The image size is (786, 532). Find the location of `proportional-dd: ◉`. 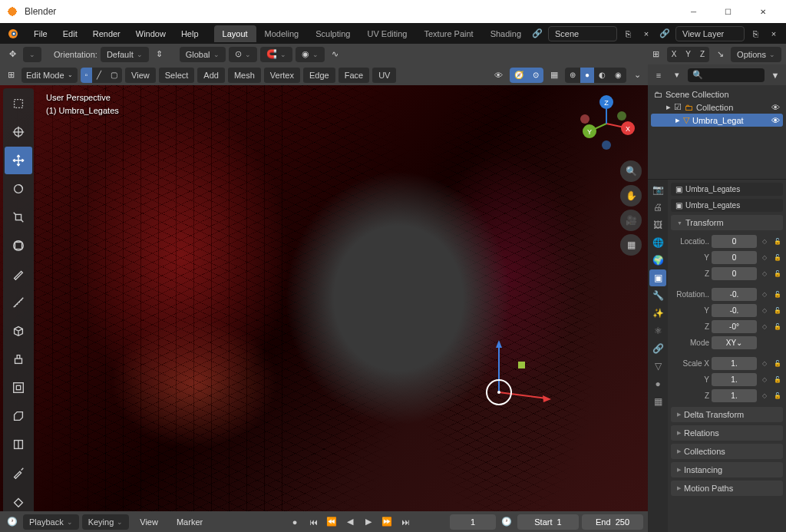

proportional-dd: ◉ is located at coordinates (310, 55).